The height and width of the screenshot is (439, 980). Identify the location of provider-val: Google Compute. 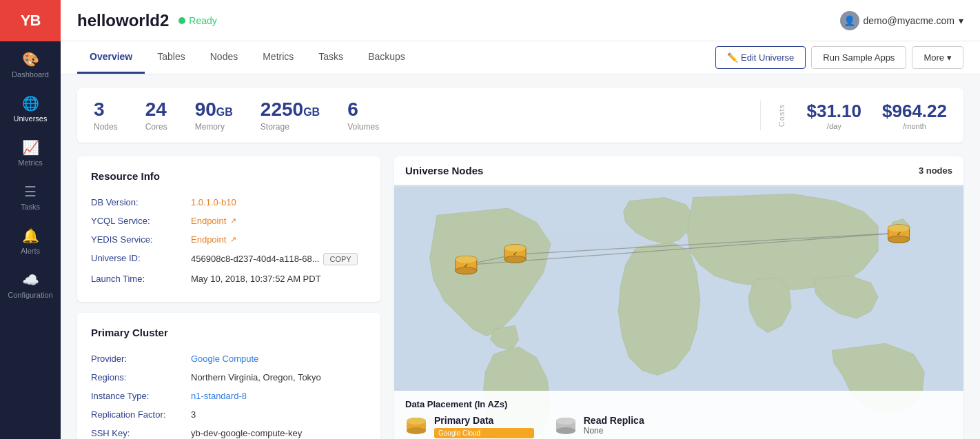
(225, 358).